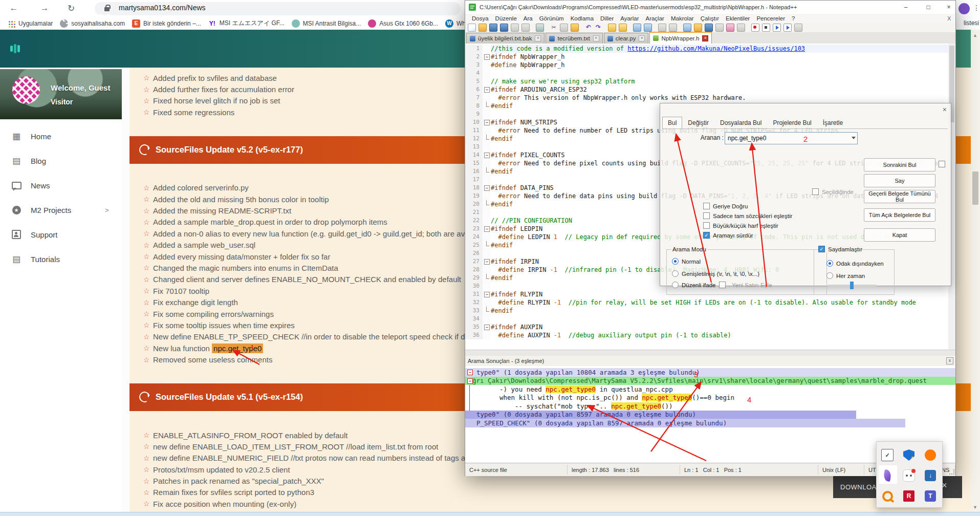  I want to click on tab-clear-py: clear.py×, so click(626, 38).